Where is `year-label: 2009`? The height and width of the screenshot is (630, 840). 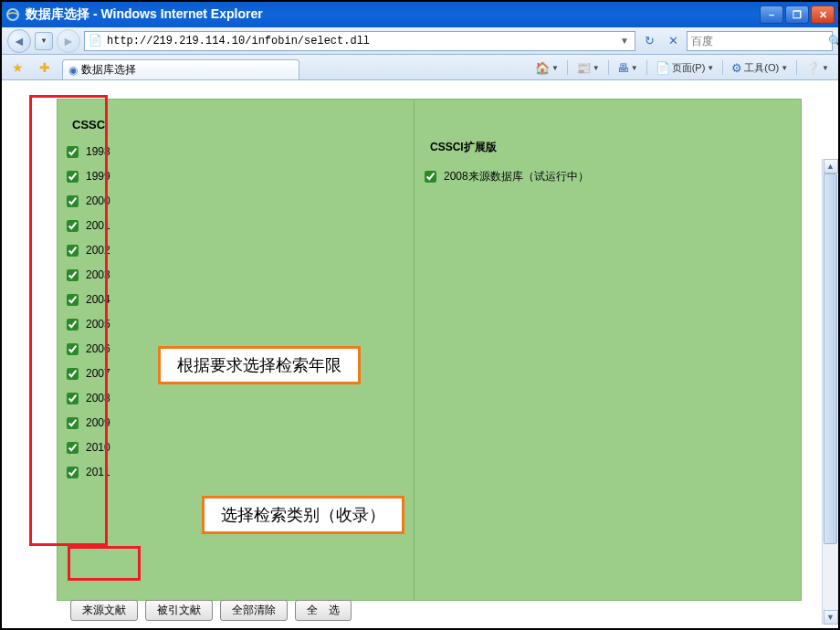
year-label: 2009 is located at coordinates (99, 423).